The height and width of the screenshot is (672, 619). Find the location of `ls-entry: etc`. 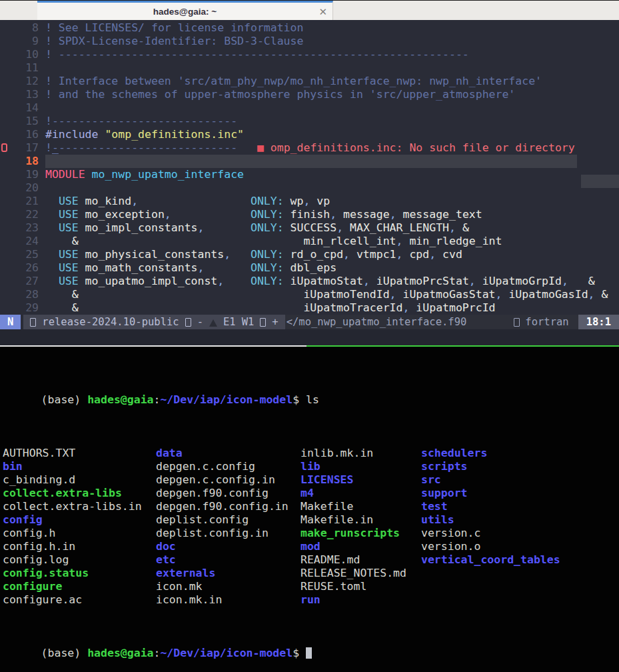

ls-entry: etc is located at coordinates (223, 560).